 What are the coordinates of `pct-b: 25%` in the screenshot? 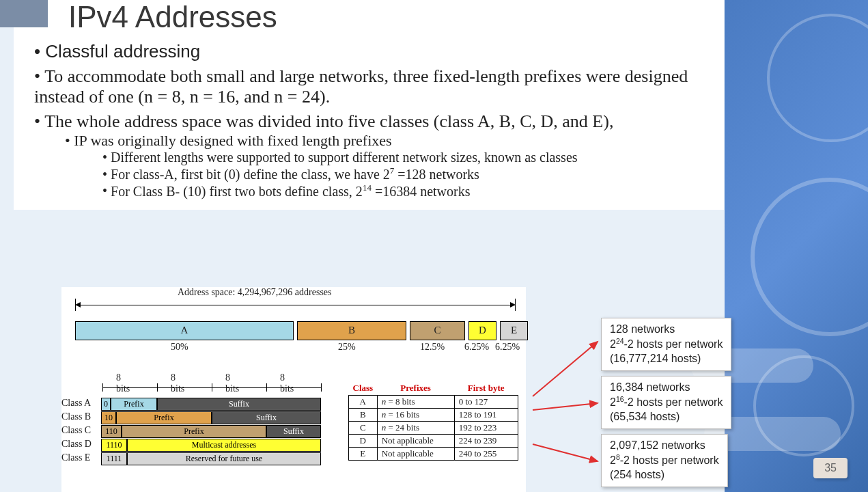 It's located at (347, 347).